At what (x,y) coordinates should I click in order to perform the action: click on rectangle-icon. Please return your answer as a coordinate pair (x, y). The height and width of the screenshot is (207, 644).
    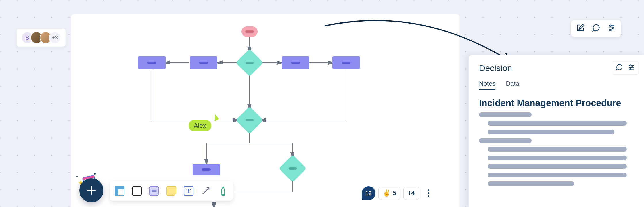
    Looking at the image, I should click on (137, 191).